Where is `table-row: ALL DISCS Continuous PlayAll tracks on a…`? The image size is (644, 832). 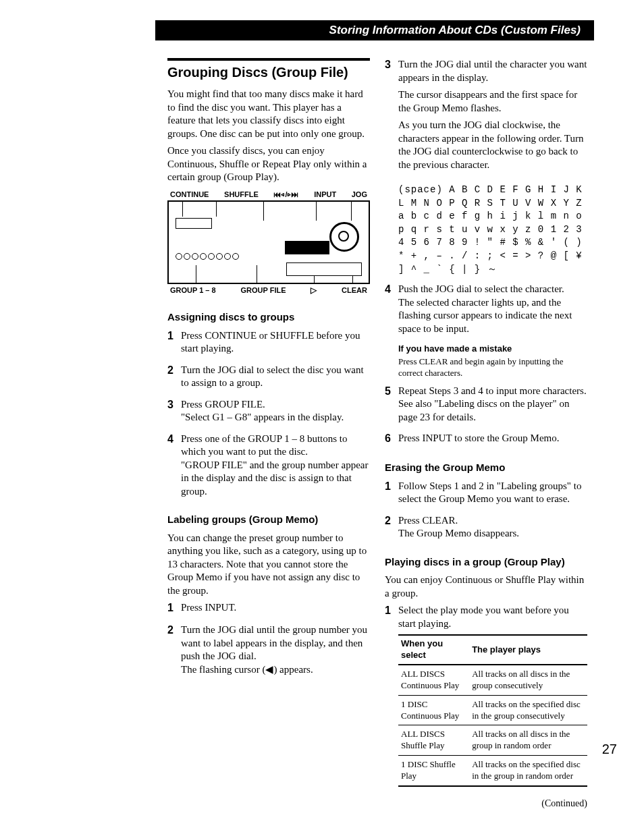 table-row: ALL DISCS Continuous PlayAll tracks on a… is located at coordinates (493, 680).